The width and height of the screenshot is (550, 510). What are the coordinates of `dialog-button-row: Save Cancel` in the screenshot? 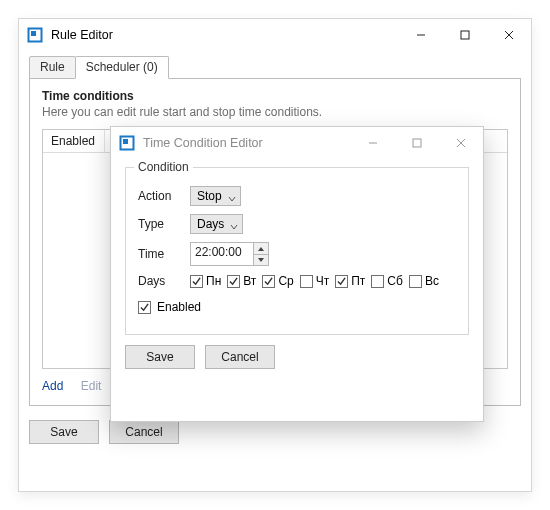 It's located at (297, 357).